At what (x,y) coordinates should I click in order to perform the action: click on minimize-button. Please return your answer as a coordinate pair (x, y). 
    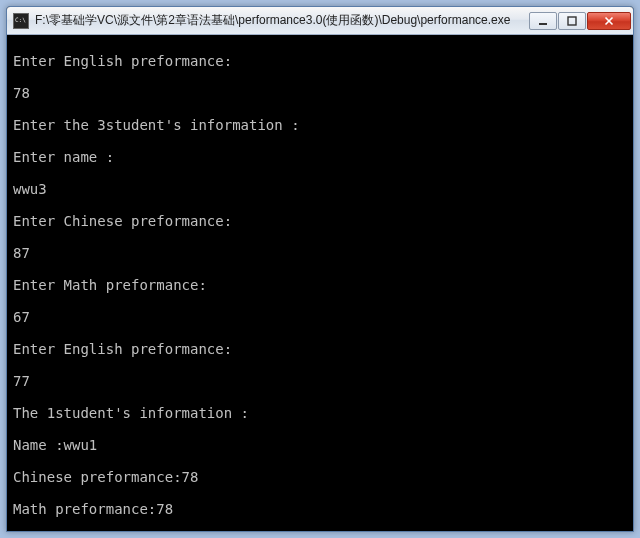
    Looking at the image, I should click on (543, 21).